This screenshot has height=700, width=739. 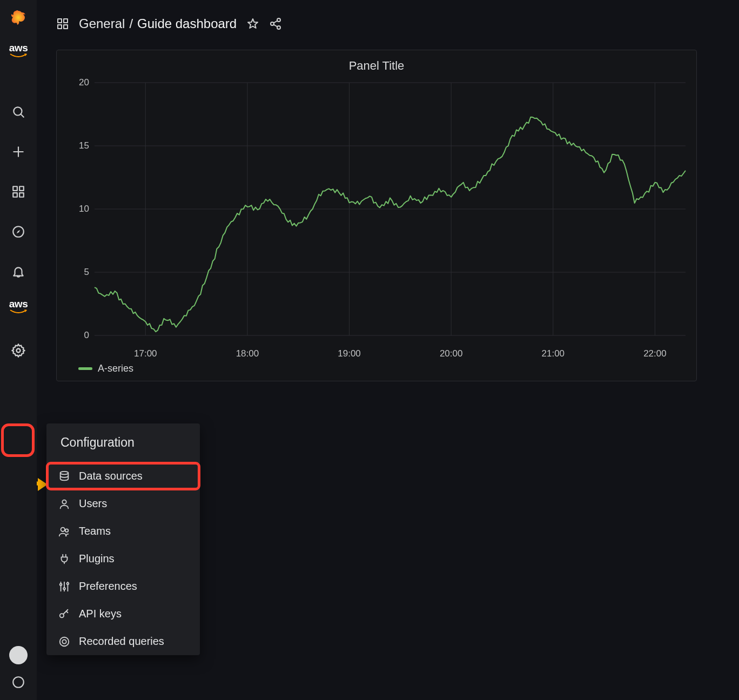 I want to click on popup-item-label: Users, so click(x=93, y=503).